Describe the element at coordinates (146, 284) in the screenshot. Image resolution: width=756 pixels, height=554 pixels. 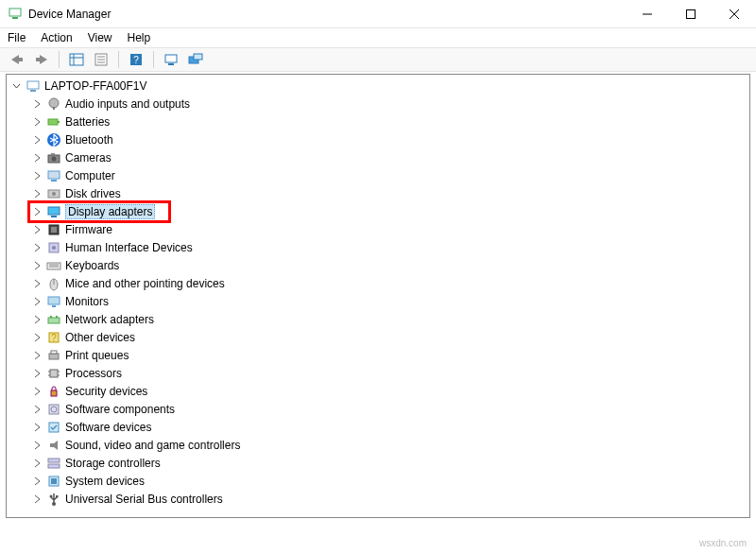
I see `tree-item-label: Mice and other pointing devices` at that location.